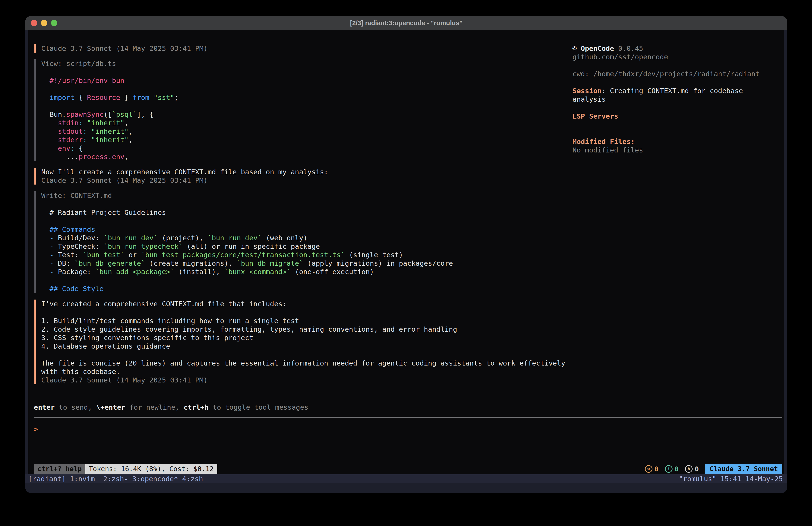 The height and width of the screenshot is (526, 812). What do you see at coordinates (652, 469) in the screenshot?
I see `warnings-counter: w 0` at bounding box center [652, 469].